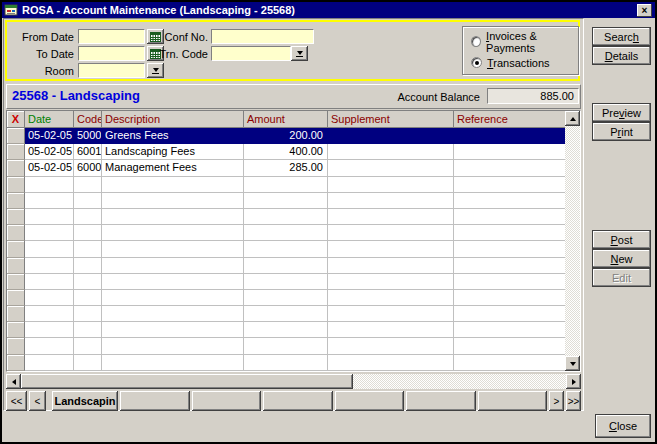  Describe the element at coordinates (510, 120) in the screenshot. I see `column-header-reference: Reference` at that location.